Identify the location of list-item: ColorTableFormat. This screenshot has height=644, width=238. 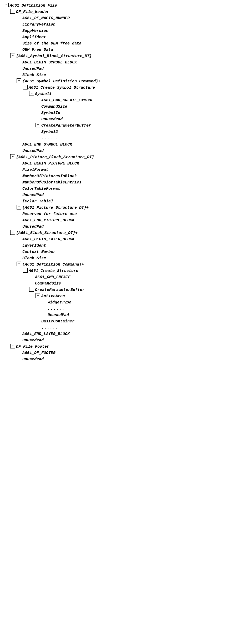
(125, 189).